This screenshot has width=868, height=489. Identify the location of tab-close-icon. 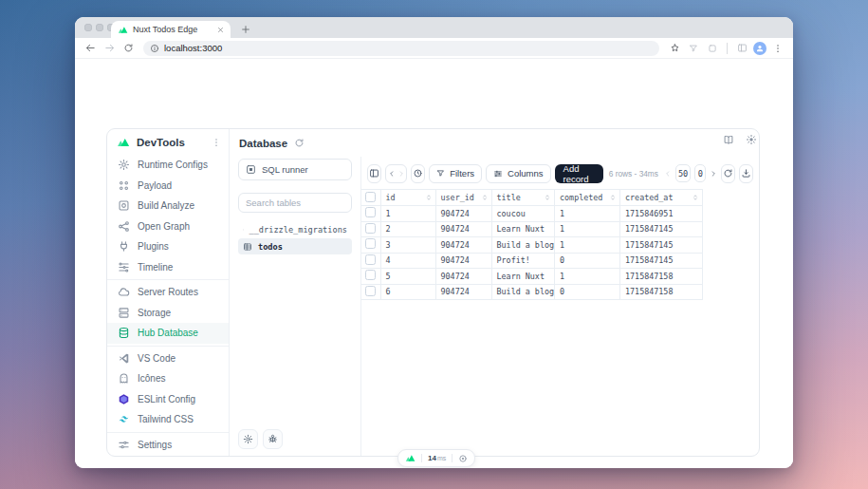
(220, 30).